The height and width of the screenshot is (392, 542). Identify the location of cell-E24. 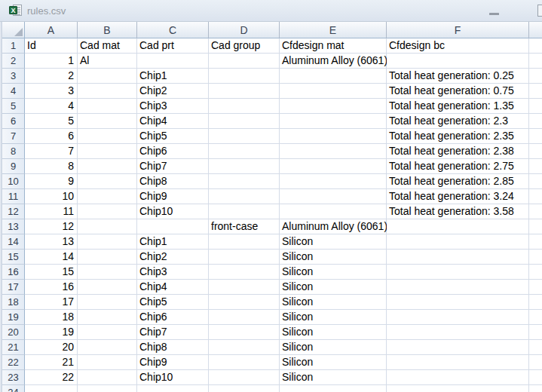
(333, 389).